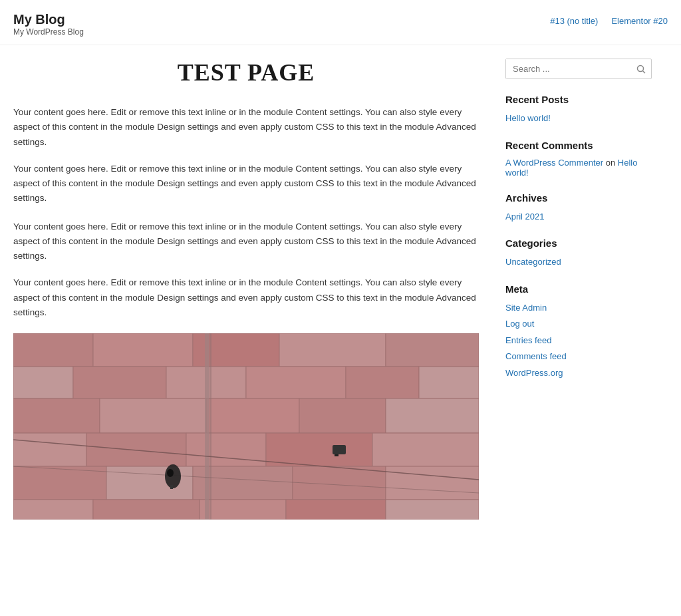  What do you see at coordinates (641, 69) in the screenshot?
I see `search-icon` at bounding box center [641, 69].